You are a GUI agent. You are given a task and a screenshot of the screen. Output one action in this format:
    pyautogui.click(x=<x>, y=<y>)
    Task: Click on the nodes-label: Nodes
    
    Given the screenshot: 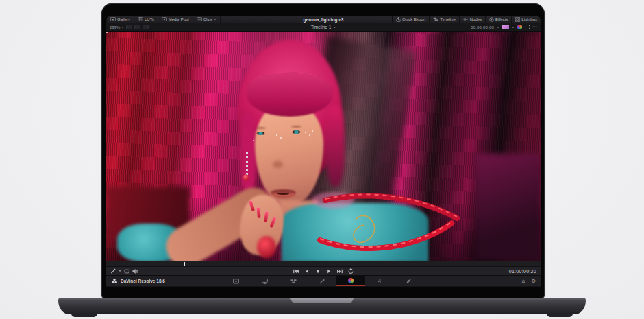 What is the action you would take?
    pyautogui.click(x=475, y=19)
    